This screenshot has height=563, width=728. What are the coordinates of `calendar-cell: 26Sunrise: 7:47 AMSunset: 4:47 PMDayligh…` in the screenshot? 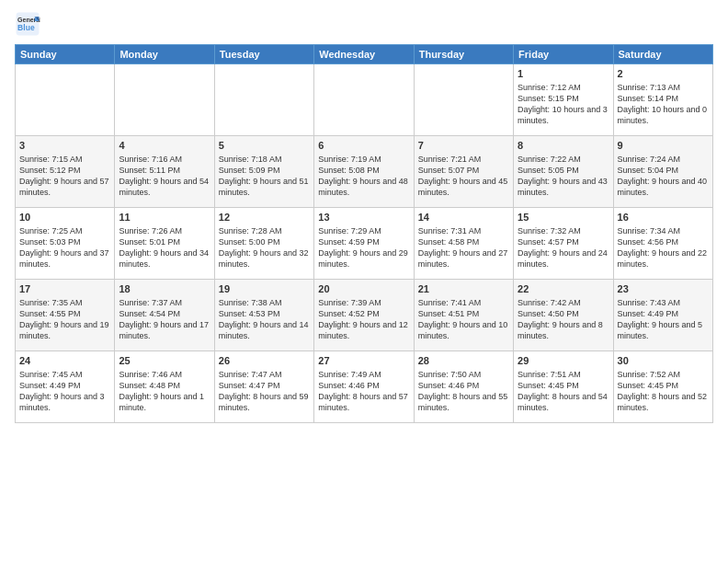 It's located at (264, 387).